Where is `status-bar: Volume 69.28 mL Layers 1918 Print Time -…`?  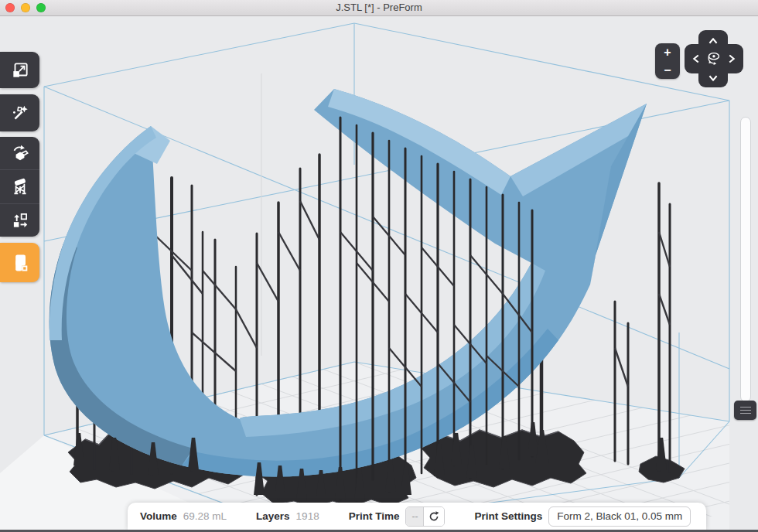
status-bar: Volume 69.28 mL Layers 1918 Print Time -… is located at coordinates (417, 517).